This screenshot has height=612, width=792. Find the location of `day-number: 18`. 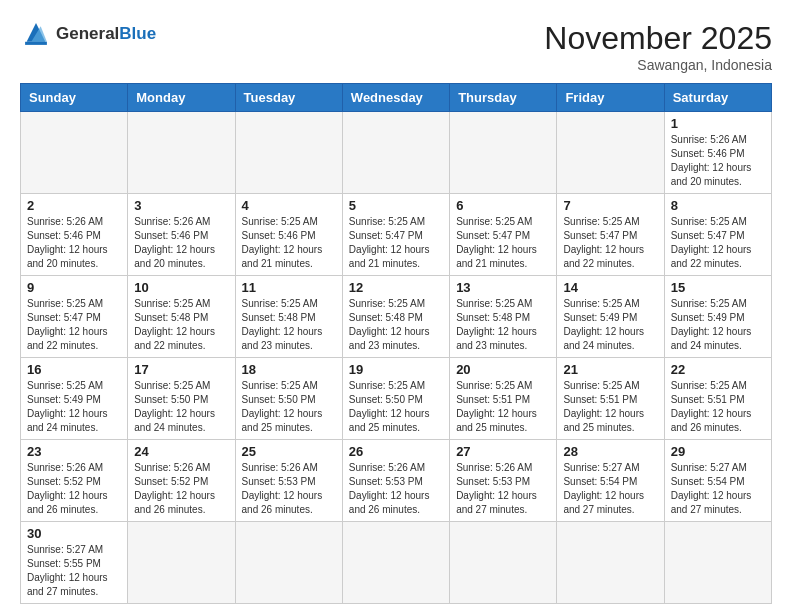

day-number: 18 is located at coordinates (289, 370).